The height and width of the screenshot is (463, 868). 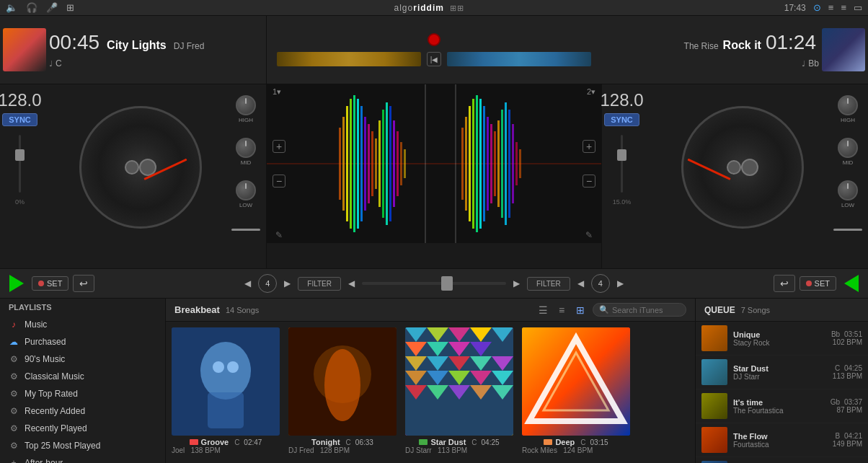 I want to click on right-zoom-in: +, so click(x=589, y=146).